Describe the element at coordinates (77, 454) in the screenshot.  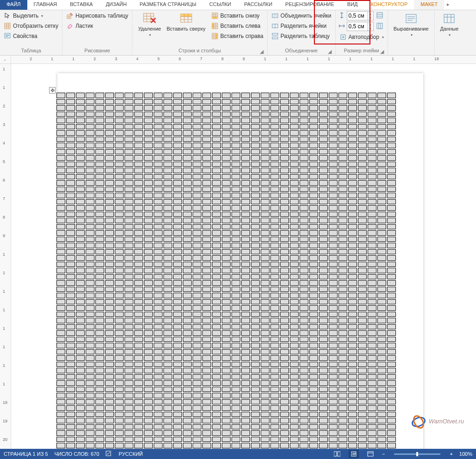
I see `status-word-count: ЧИСЛО СЛОВ: 670` at that location.